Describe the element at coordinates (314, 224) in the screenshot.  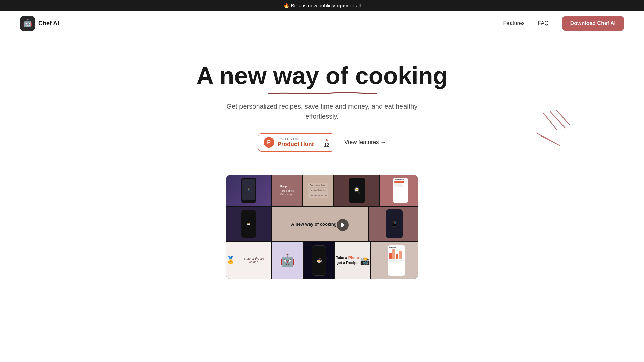
I see `play-label: A new way of cooking` at that location.